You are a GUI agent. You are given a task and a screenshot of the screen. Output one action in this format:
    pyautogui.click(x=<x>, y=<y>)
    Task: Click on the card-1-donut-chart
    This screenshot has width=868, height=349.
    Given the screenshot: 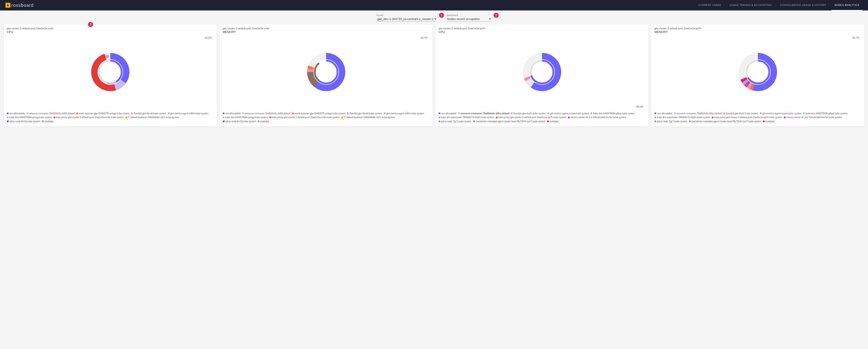 What is the action you would take?
    pyautogui.click(x=111, y=72)
    